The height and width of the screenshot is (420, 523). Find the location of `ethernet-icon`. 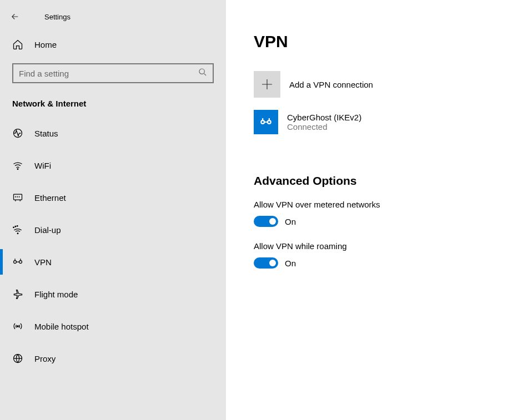

ethernet-icon is located at coordinates (20, 198).